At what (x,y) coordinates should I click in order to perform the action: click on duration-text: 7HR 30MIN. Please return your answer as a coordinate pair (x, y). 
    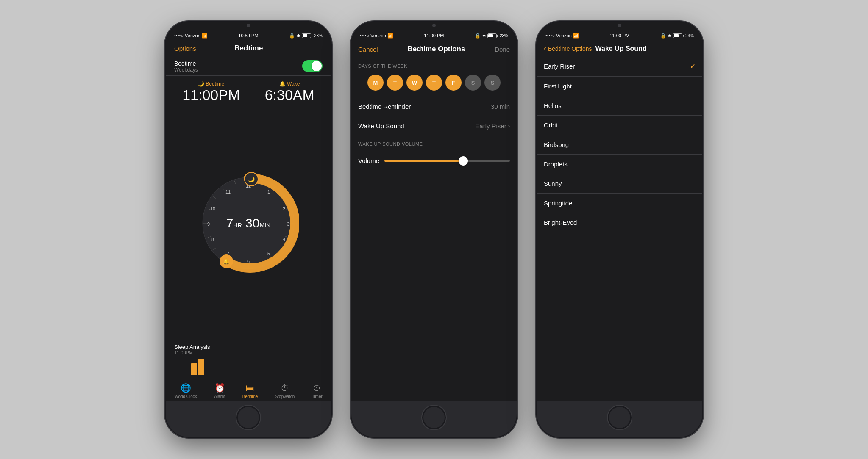
    Looking at the image, I should click on (248, 223).